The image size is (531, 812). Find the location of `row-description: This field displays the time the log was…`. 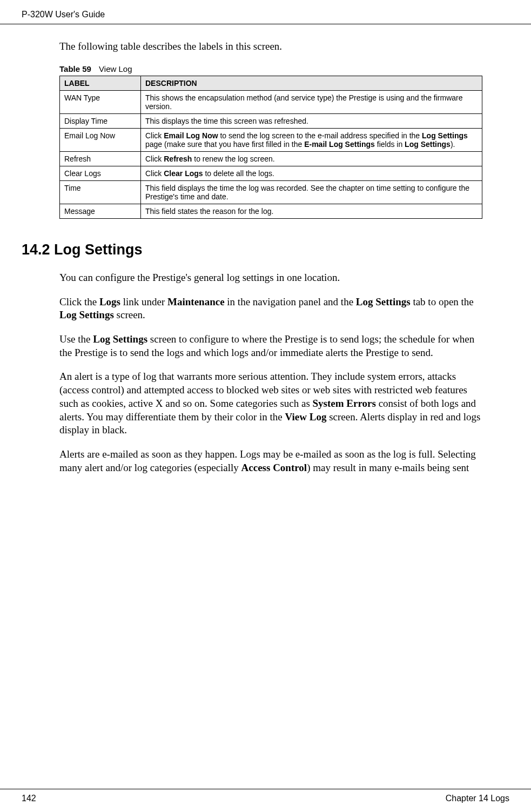

row-description: This field displays the time the log was… is located at coordinates (312, 192).